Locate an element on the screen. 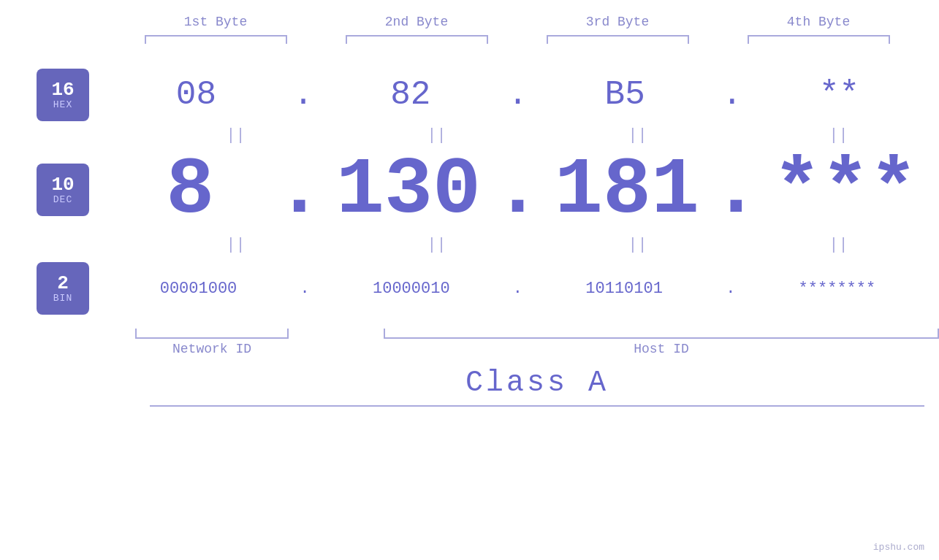  hex-values: 08 . 82 . B5 . ** is located at coordinates (517, 95).